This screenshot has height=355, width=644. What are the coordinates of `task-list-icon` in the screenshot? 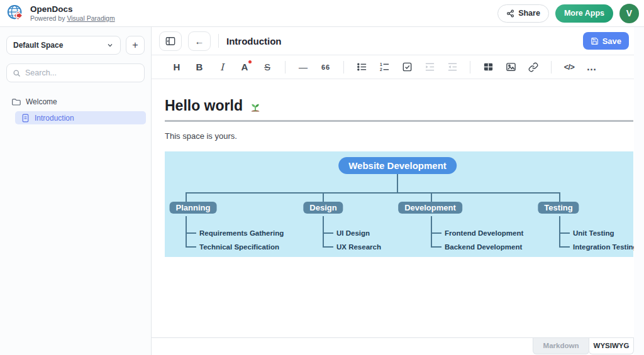 It's located at (408, 67).